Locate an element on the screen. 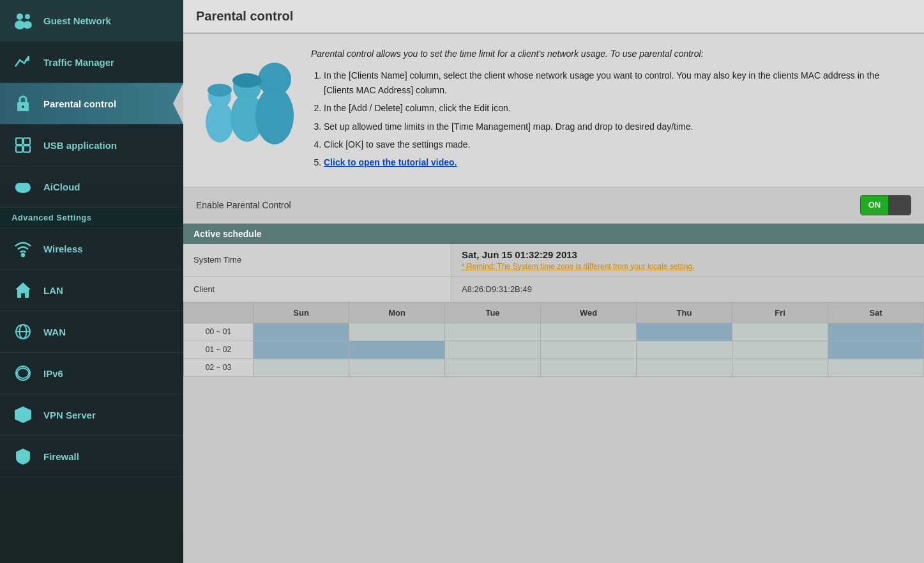  sidebar-label-ipv6: IPv6 is located at coordinates (54, 373).